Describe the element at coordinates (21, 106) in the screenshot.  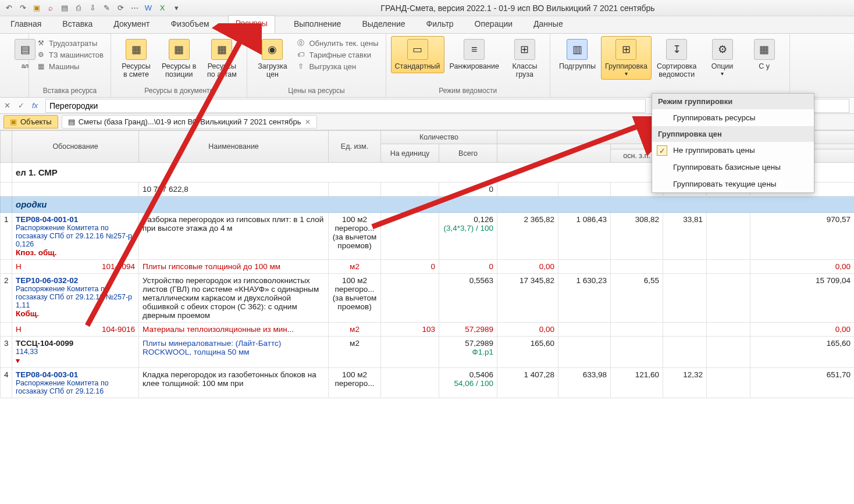
I see `accept-formula-btn: ✓` at that location.